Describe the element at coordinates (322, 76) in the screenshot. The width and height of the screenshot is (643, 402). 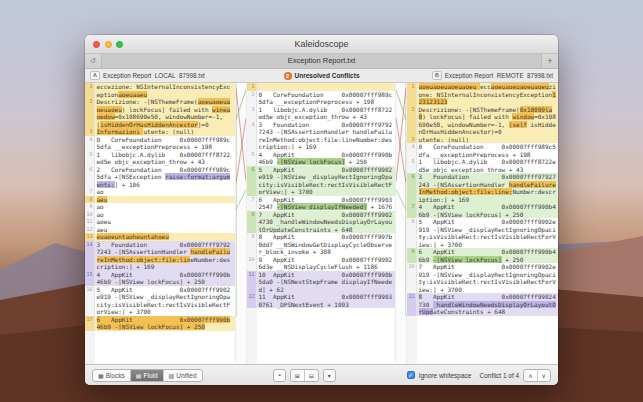
I see `unresolved-conflicts-indicator: 2 Unresolved Conflicts` at that location.